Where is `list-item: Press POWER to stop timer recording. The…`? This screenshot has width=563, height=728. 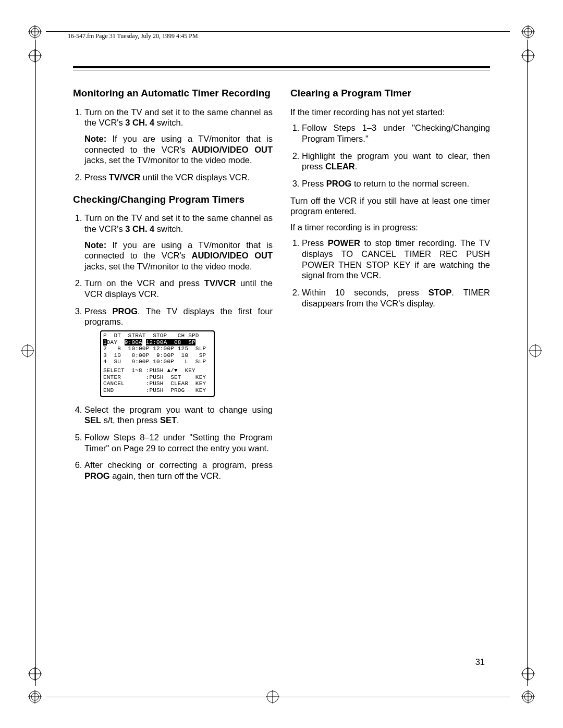 list-item: Press POWER to stop timer recording. The… is located at coordinates (396, 260).